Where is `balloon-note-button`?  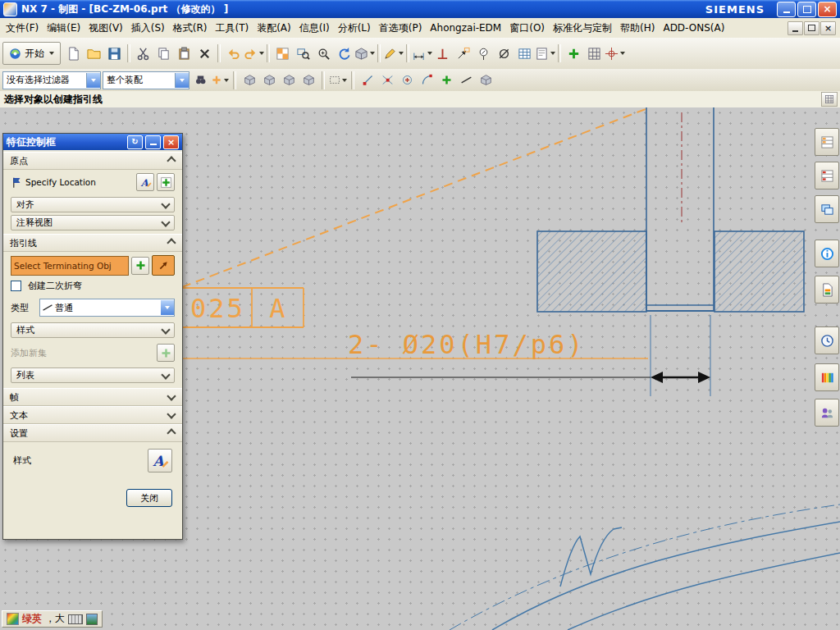
balloon-note-button is located at coordinates (484, 54).